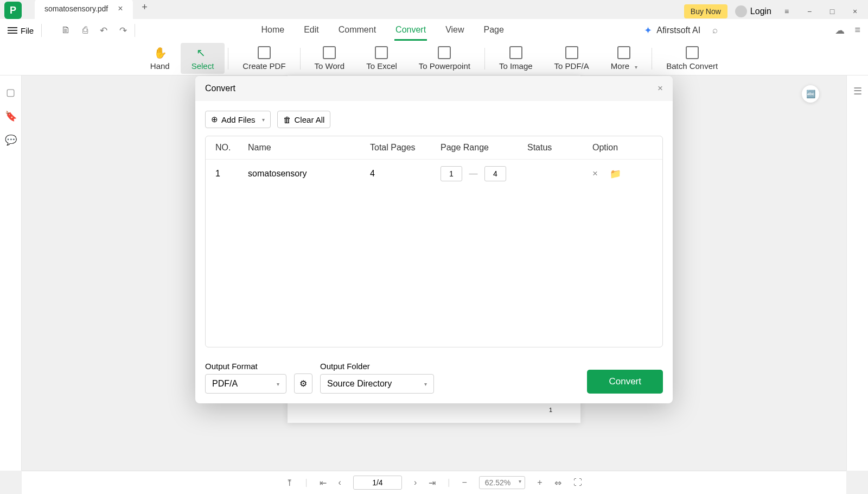  Describe the element at coordinates (484, 148) in the screenshot. I see `col-range: Page Range` at that location.